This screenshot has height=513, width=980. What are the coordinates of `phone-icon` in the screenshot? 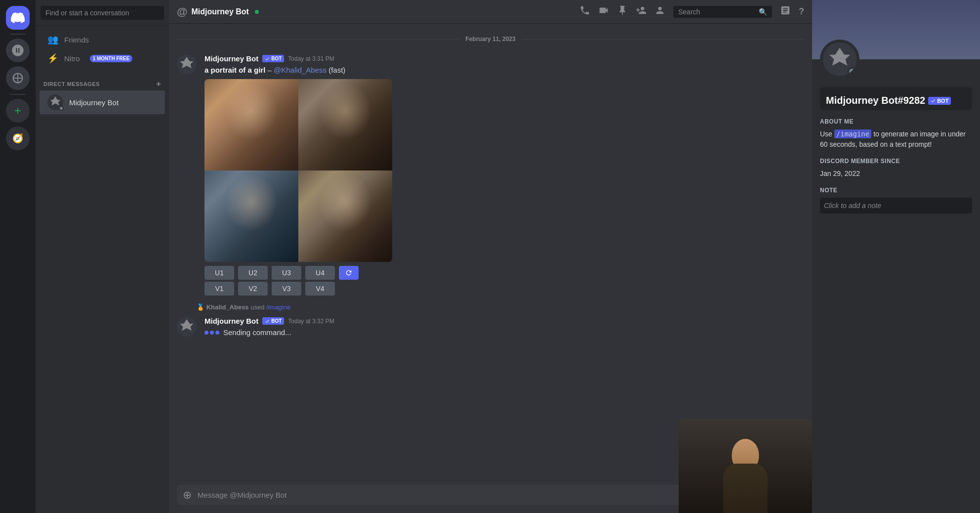 It's located at (585, 12).